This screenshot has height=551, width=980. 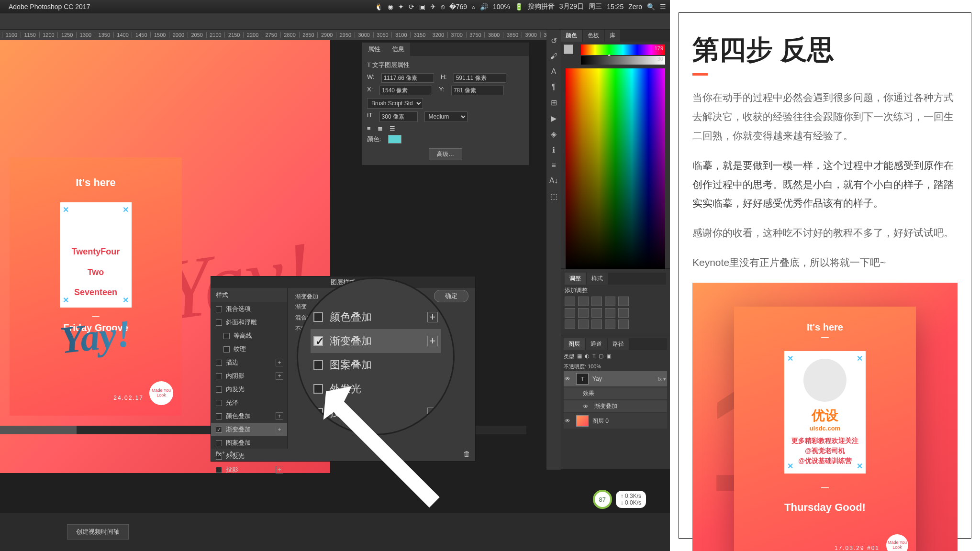 What do you see at coordinates (443, 7) in the screenshot?
I see `bluetooth-icon: ⎋` at bounding box center [443, 7].